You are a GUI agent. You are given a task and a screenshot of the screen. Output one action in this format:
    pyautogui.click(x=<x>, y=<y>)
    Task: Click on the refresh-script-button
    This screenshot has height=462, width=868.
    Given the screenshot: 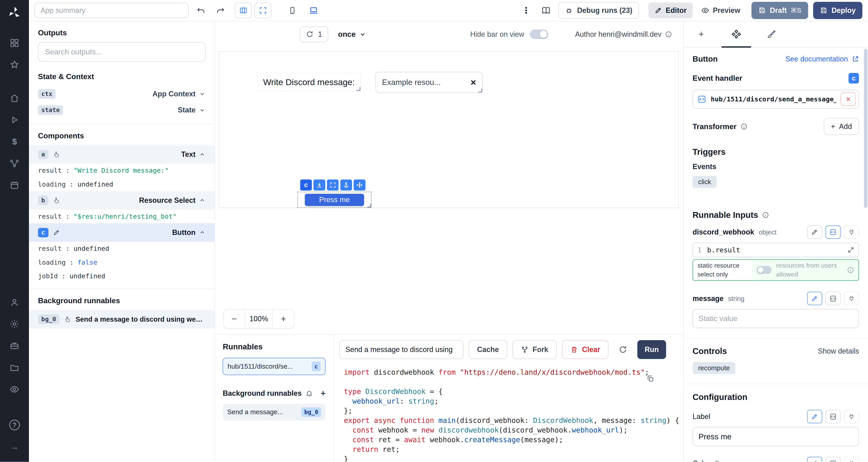 What is the action you would take?
    pyautogui.click(x=623, y=350)
    